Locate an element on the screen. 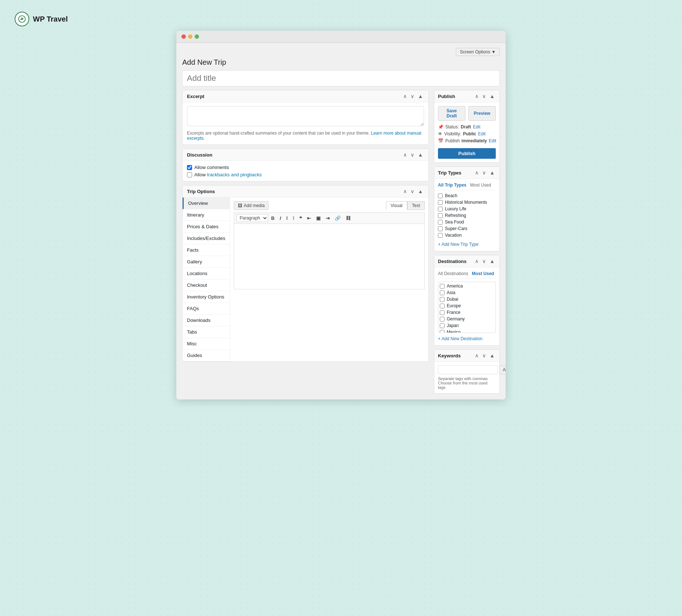  screen-options-button: Screen Options ▼ is located at coordinates (478, 52).